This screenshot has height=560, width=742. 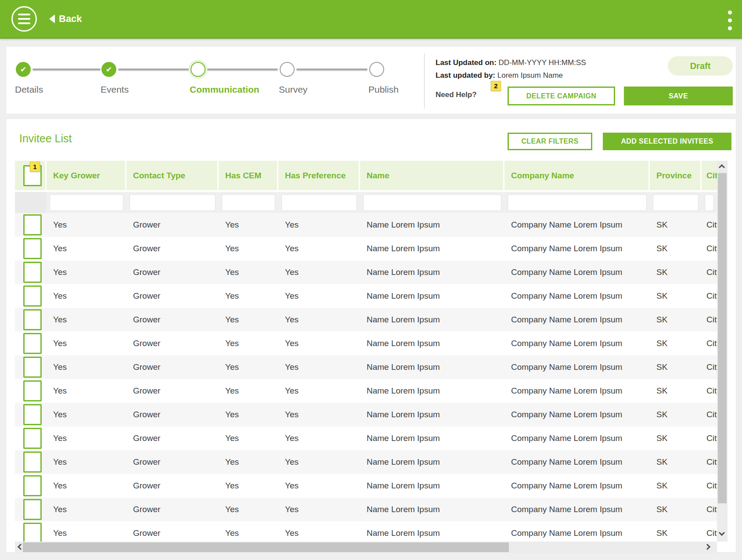 I want to click on add-selected-invitees-button: ADD SELECTED INVITEES, so click(x=667, y=141).